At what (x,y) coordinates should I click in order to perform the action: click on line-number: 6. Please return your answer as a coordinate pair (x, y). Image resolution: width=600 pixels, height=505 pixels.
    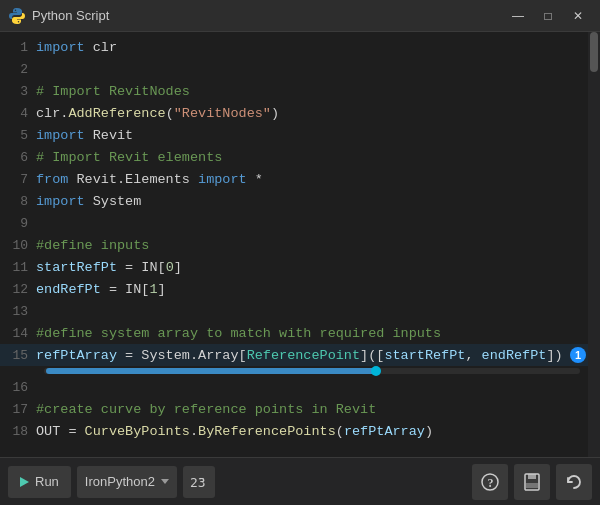
    Looking at the image, I should click on (18, 158).